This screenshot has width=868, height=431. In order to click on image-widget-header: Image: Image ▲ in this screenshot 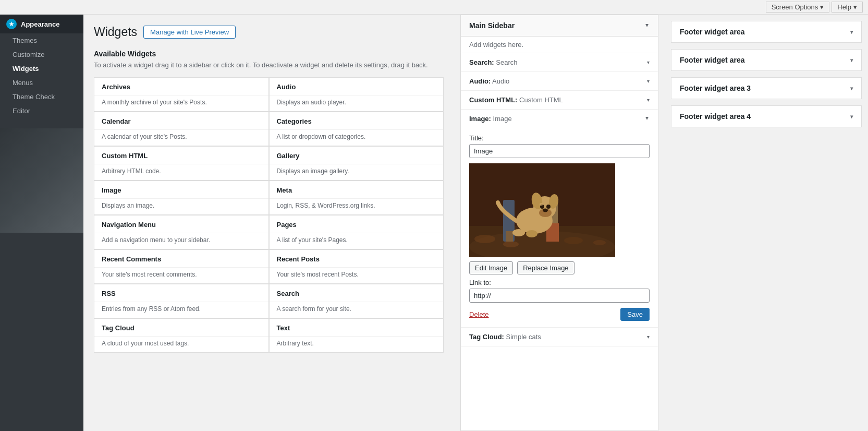, I will do `click(559, 119)`.